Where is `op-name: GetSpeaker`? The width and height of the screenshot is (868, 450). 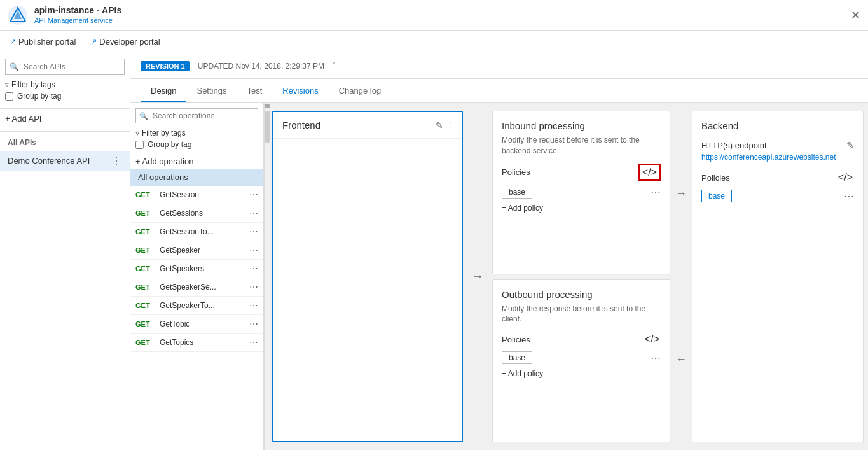
op-name: GetSpeaker is located at coordinates (202, 250).